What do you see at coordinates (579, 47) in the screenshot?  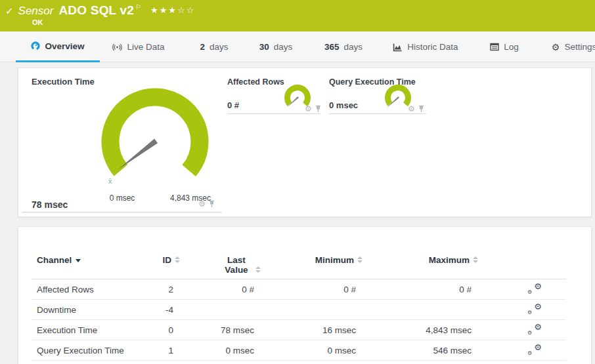 I see `tab-label: Settings` at bounding box center [579, 47].